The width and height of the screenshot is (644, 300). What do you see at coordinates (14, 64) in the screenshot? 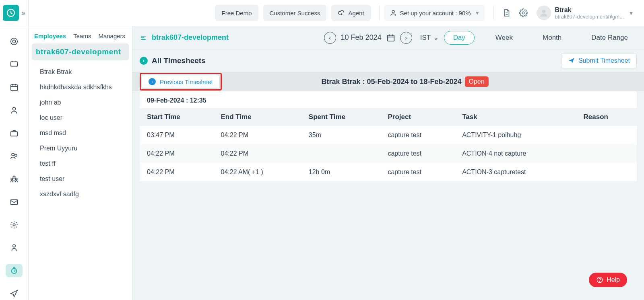
I see `rail-screen` at bounding box center [14, 64].